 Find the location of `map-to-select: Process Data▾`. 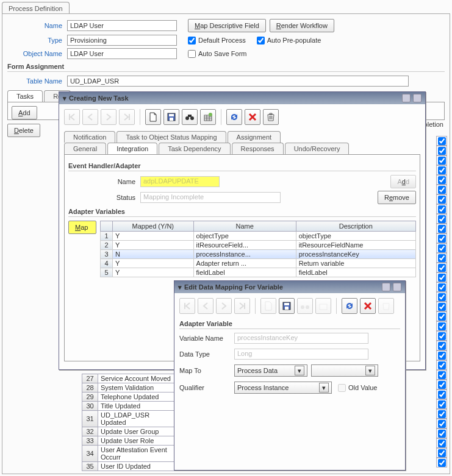

map-to-select: Process Data▾ is located at coordinates (271, 371).